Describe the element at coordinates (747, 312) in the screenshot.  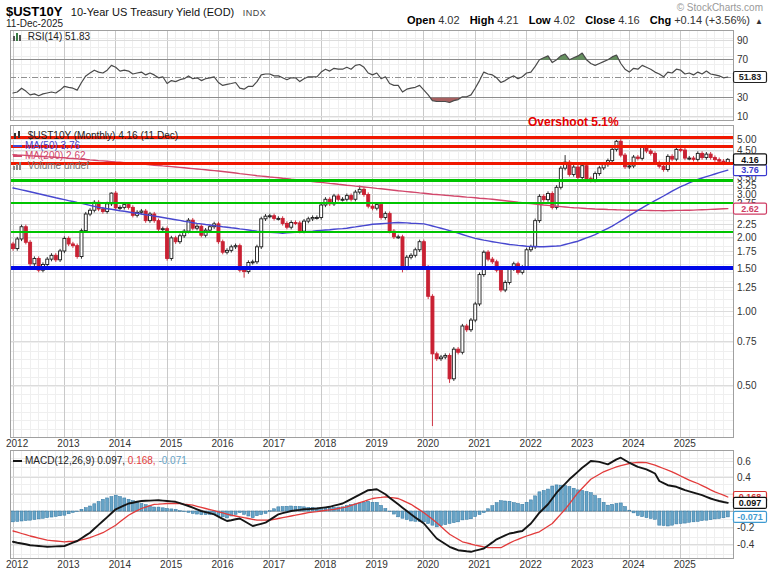
I see `axis-tick-label: 1.00` at that location.